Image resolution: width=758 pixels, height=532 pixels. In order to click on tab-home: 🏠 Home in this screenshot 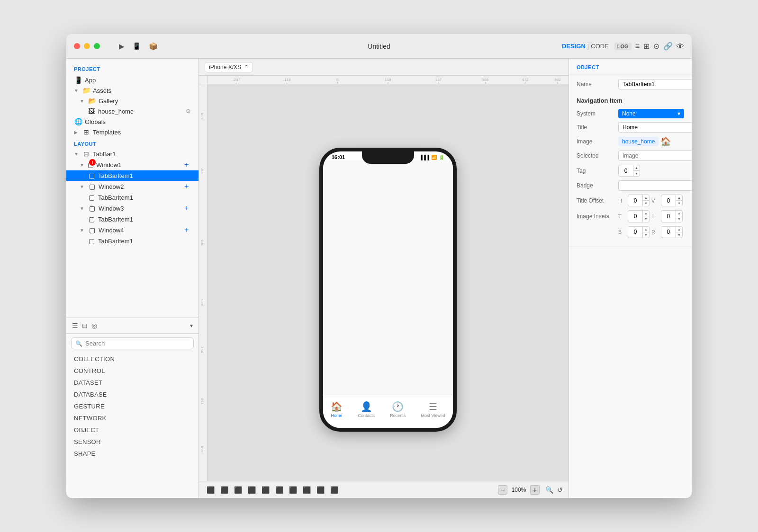, I will do `click(336, 409)`.